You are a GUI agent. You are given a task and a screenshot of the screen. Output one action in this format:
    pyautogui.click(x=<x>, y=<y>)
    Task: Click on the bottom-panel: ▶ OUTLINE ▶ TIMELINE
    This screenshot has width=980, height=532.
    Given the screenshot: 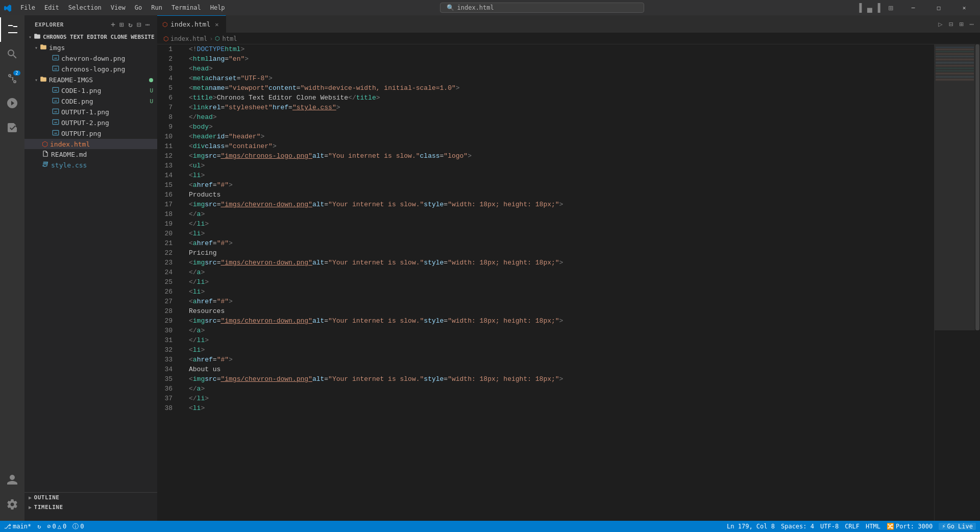 What is the action you would take?
    pyautogui.click(x=91, y=506)
    